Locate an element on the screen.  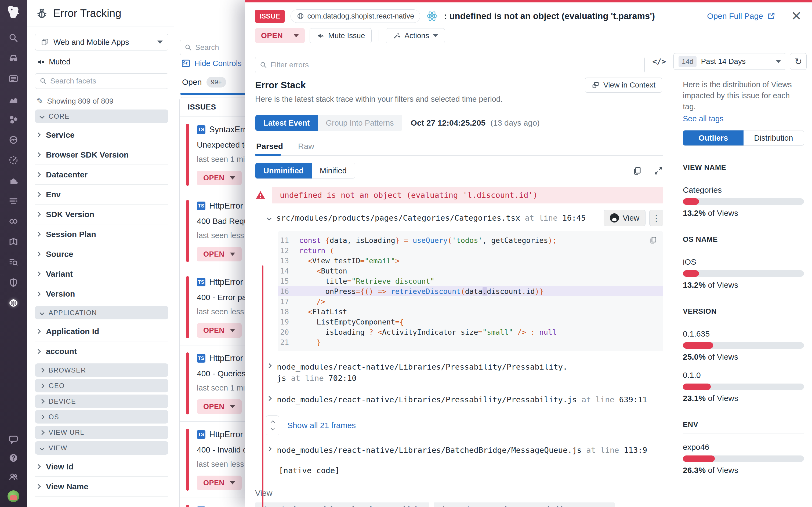
tab-latest-event: Latest Event is located at coordinates (286, 123).